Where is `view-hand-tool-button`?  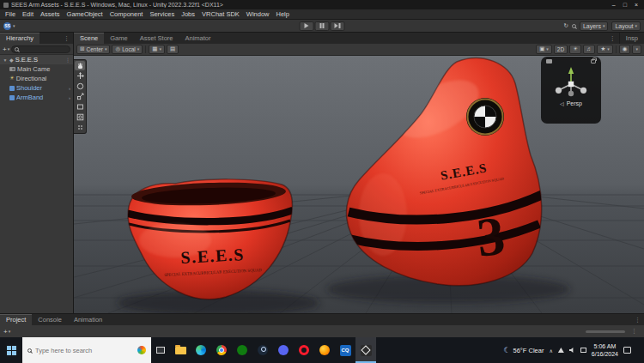 view-hand-tool-button is located at coordinates (80, 65).